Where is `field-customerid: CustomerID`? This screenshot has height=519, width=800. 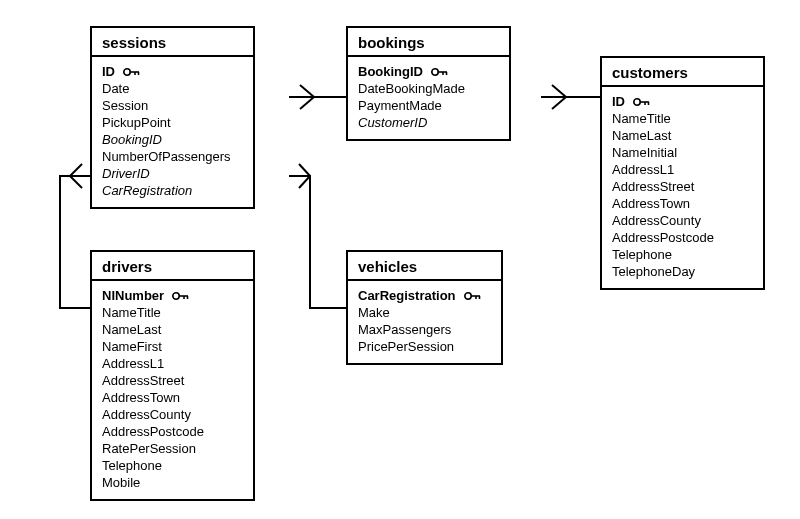 field-customerid: CustomerID is located at coordinates (428, 122).